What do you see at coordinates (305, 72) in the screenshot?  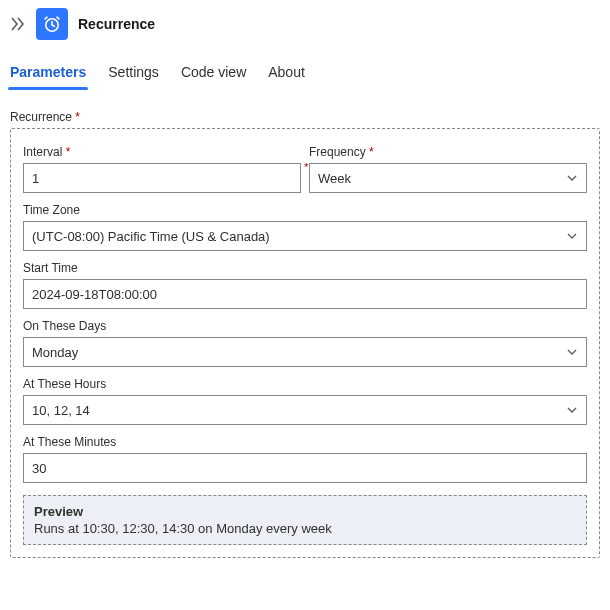 I see `tabs: Parameters Settings Code view About` at bounding box center [305, 72].